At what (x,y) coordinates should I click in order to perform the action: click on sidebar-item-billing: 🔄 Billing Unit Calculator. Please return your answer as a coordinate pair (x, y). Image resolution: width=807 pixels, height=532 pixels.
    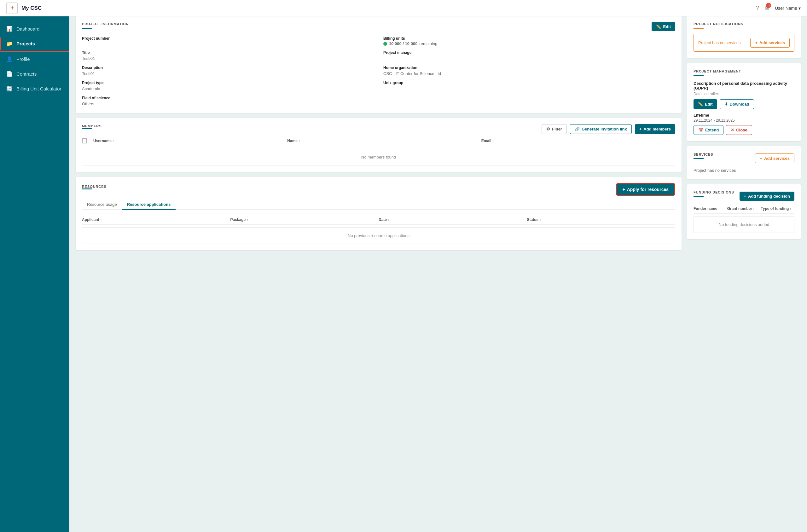
    Looking at the image, I should click on (35, 89).